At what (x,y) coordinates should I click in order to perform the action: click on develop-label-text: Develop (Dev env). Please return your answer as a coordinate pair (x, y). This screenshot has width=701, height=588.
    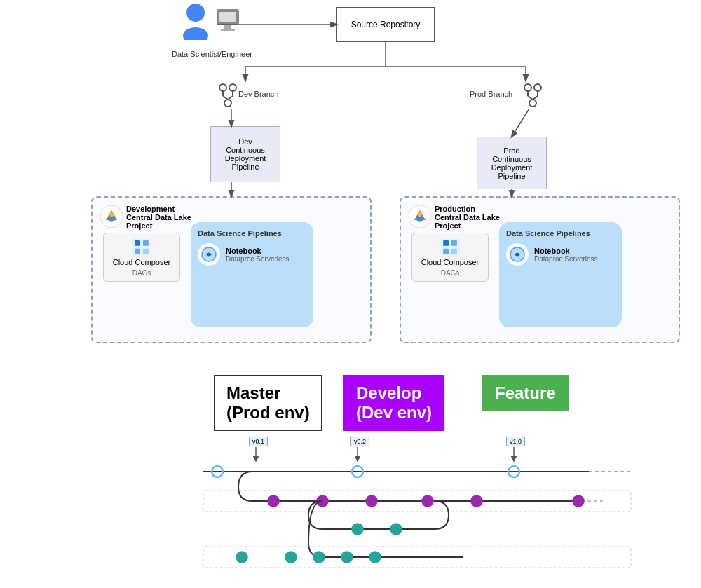
    Looking at the image, I should click on (394, 402).